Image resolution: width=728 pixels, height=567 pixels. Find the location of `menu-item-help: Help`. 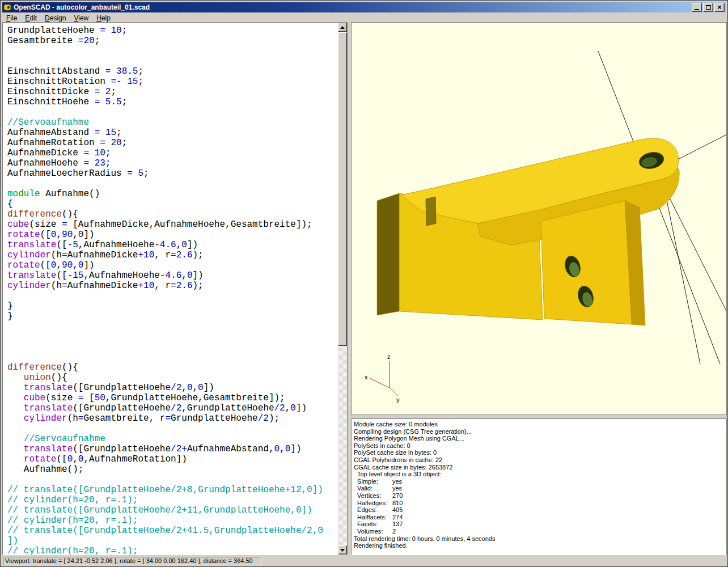

menu-item-help: Help is located at coordinates (103, 18).